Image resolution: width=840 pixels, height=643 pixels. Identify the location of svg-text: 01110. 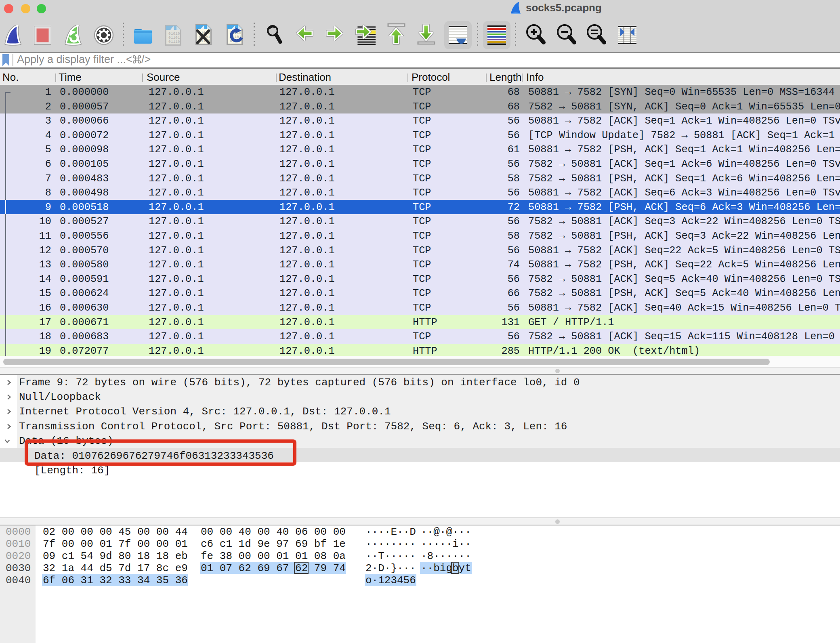
(174, 42).